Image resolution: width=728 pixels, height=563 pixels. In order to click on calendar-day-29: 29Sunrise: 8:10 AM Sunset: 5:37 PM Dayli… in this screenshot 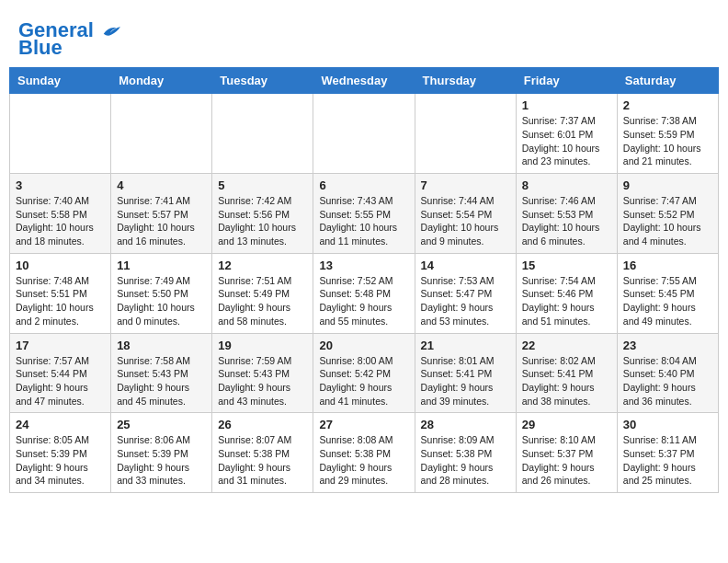, I will do `click(566, 453)`.